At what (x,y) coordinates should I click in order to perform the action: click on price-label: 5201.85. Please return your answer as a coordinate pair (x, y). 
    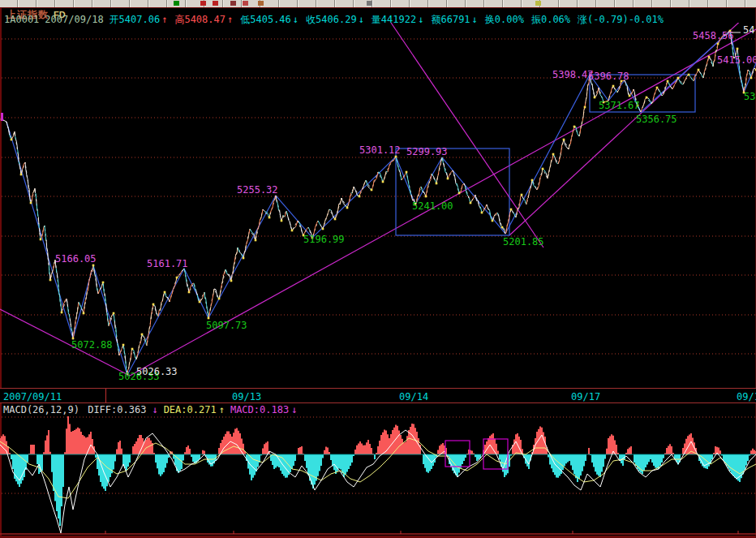
    Looking at the image, I should click on (524, 242).